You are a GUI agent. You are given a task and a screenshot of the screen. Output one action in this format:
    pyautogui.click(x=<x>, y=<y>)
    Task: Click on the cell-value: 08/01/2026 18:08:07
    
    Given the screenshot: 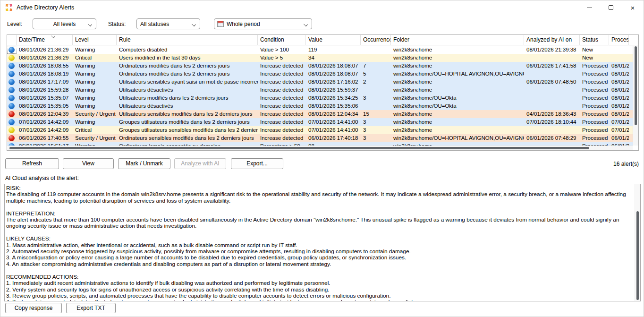 What is the action you would take?
    pyautogui.click(x=333, y=66)
    